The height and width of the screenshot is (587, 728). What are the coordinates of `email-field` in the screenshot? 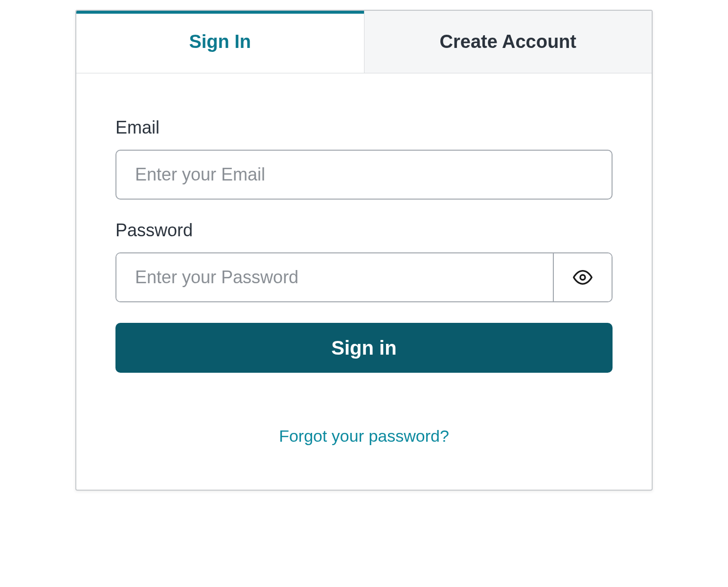 It's located at (364, 175).